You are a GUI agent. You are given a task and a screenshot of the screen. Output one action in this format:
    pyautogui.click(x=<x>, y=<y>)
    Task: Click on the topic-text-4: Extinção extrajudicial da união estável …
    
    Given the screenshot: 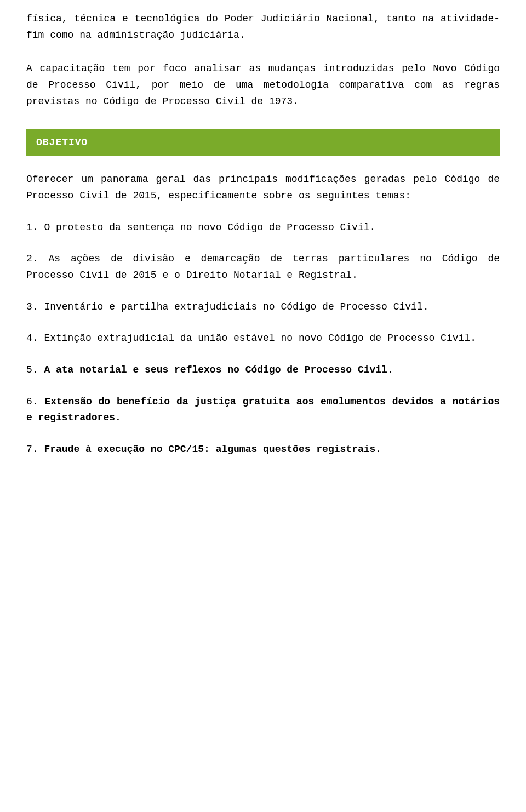 What is the action you would take?
    pyautogui.click(x=260, y=338)
    